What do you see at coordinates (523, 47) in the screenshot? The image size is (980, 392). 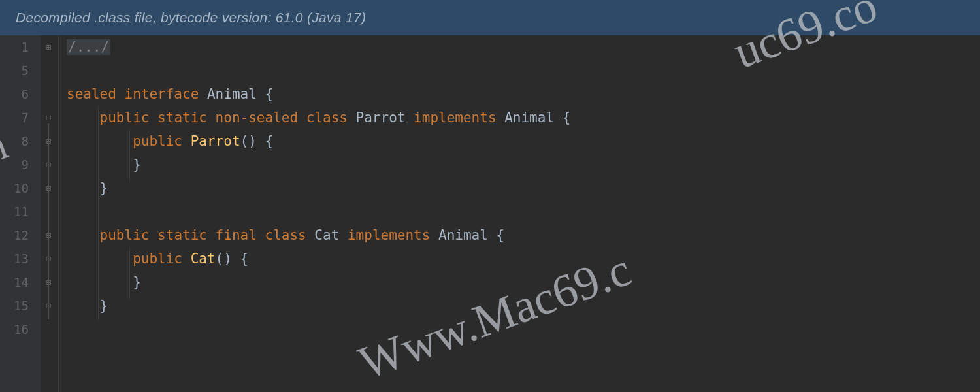 I see `code-line: /.../` at bounding box center [523, 47].